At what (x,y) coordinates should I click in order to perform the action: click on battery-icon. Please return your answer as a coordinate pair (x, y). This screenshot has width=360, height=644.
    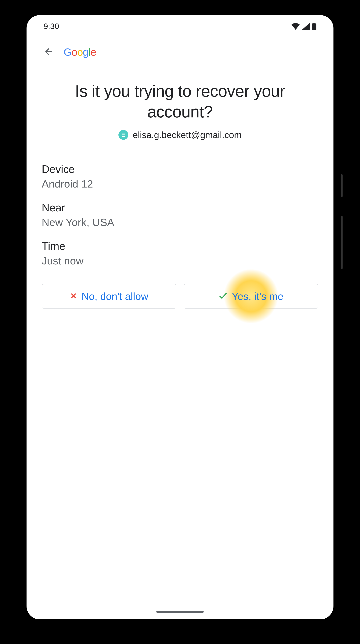
    Looking at the image, I should click on (314, 26).